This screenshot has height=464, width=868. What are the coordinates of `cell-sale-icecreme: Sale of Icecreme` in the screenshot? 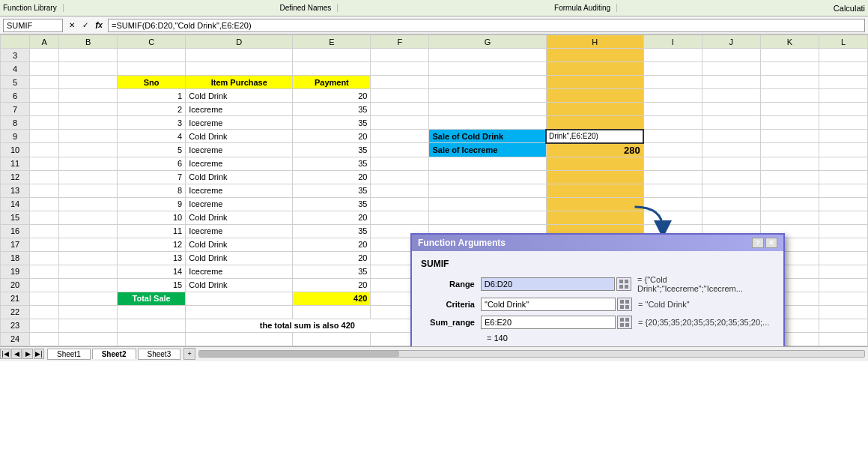 It's located at (488, 150).